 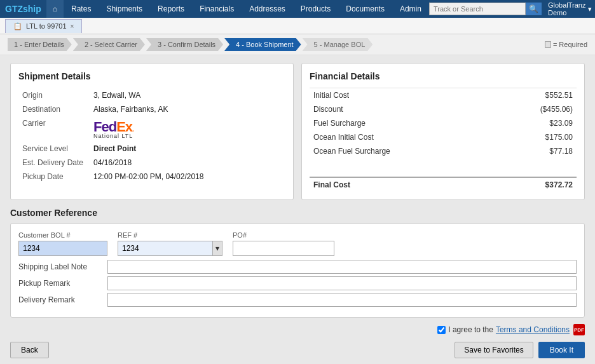 I want to click on shipping-label-note-label: Shipping Label Note, so click(x=63, y=267).